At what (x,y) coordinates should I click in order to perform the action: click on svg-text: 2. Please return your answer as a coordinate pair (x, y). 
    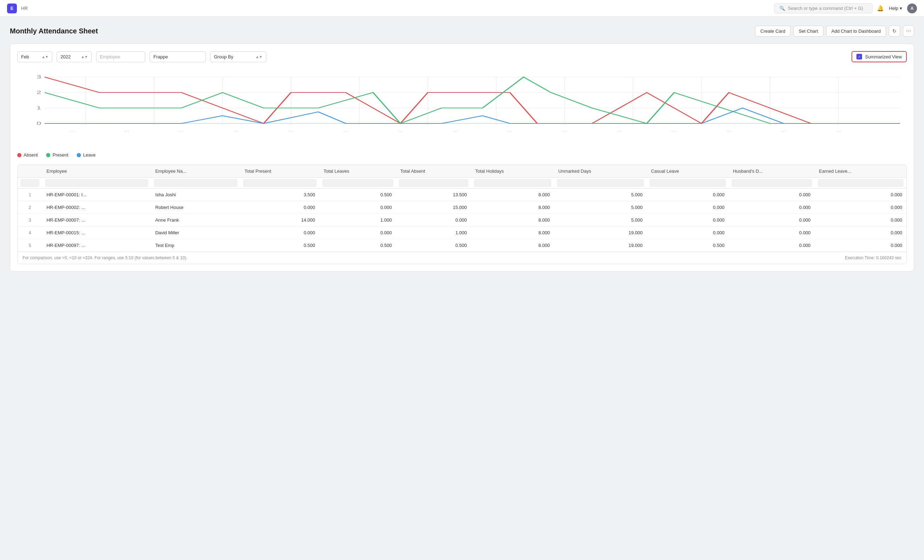
    Looking at the image, I should click on (39, 93).